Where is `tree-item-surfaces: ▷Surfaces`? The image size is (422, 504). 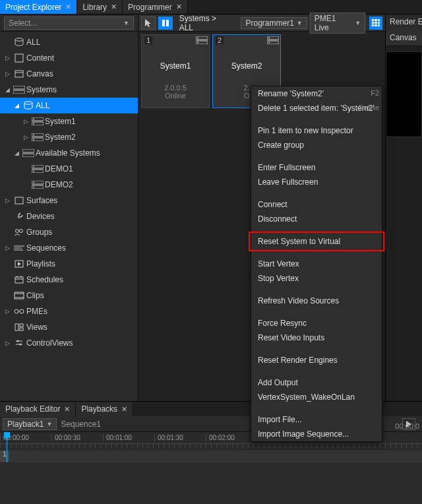 tree-item-surfaces: ▷Surfaces is located at coordinates (69, 201).